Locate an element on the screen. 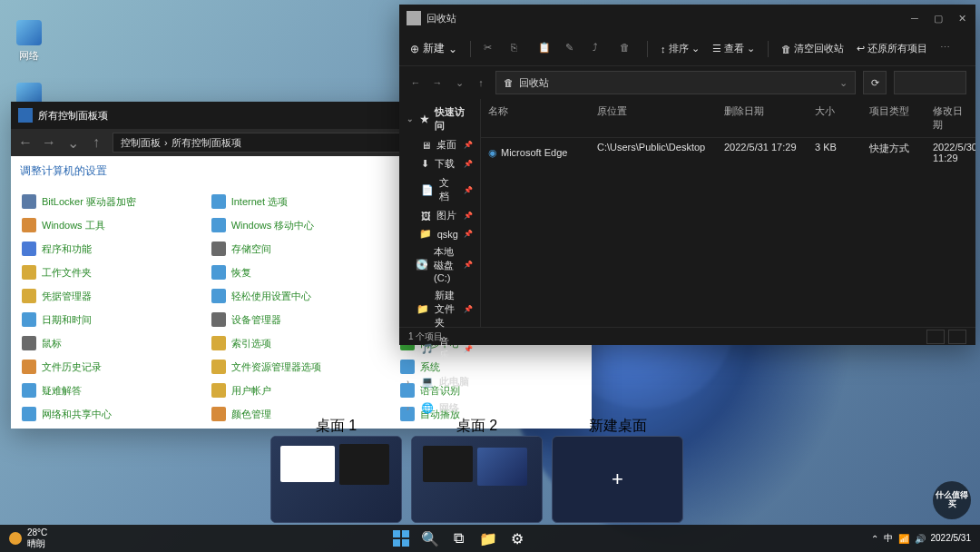 The width and height of the screenshot is (980, 552). nav-item: 🖥桌面📌 is located at coordinates (439, 145).